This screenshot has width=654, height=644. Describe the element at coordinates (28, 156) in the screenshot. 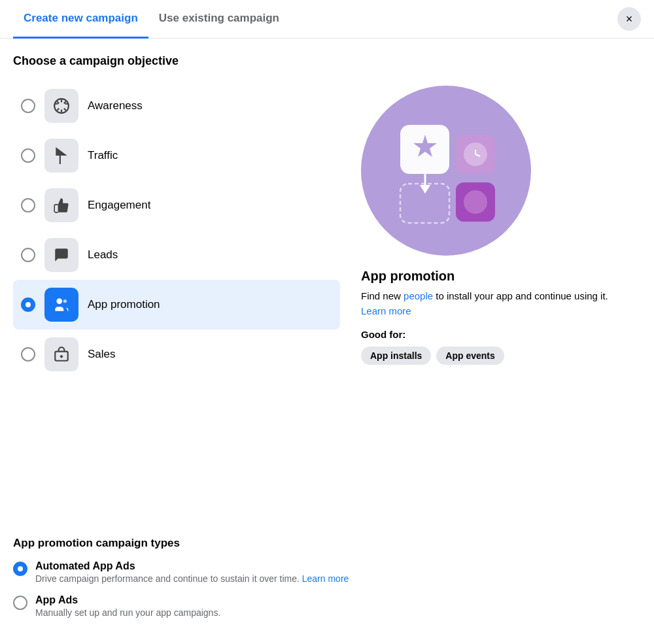

I see `radio-traffic` at that location.